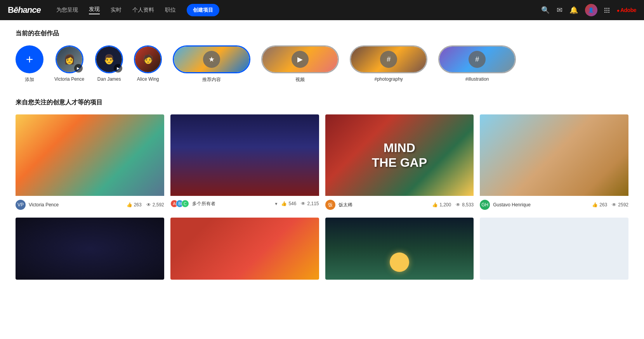  Describe the element at coordinates (180, 204) in the screenshot. I see `multi-owner-avatars: A B C` at that location.